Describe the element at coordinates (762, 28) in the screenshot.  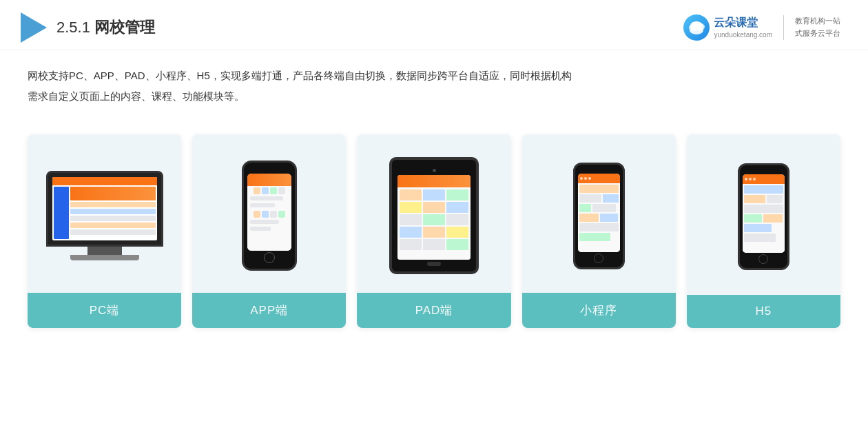
I see `header-right: 云朵课堂 yunduoketang.com 教育机构一站 式服务云平台` at that location.